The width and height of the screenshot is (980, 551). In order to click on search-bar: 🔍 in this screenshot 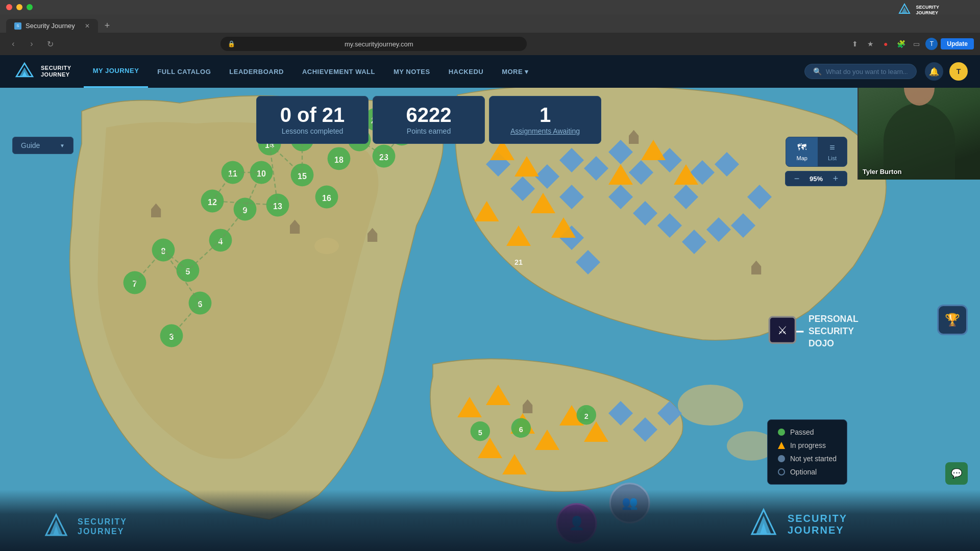, I will do `click(861, 71)`.